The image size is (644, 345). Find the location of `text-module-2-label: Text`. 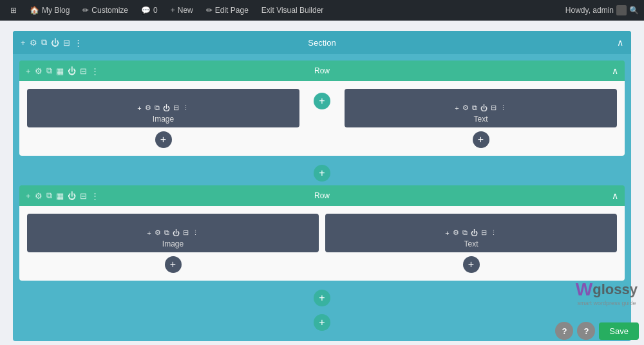

text-module-2-label: Text is located at coordinates (471, 244).